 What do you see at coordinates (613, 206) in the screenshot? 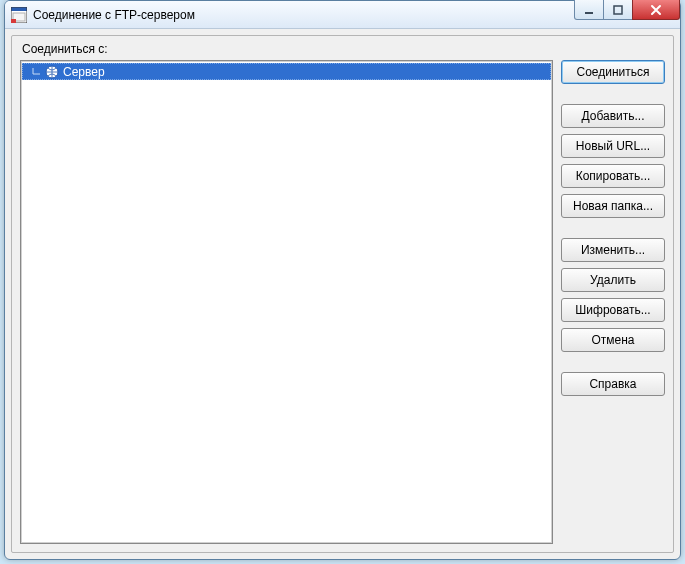
I see `new-folder-button: Новая папка...` at bounding box center [613, 206].